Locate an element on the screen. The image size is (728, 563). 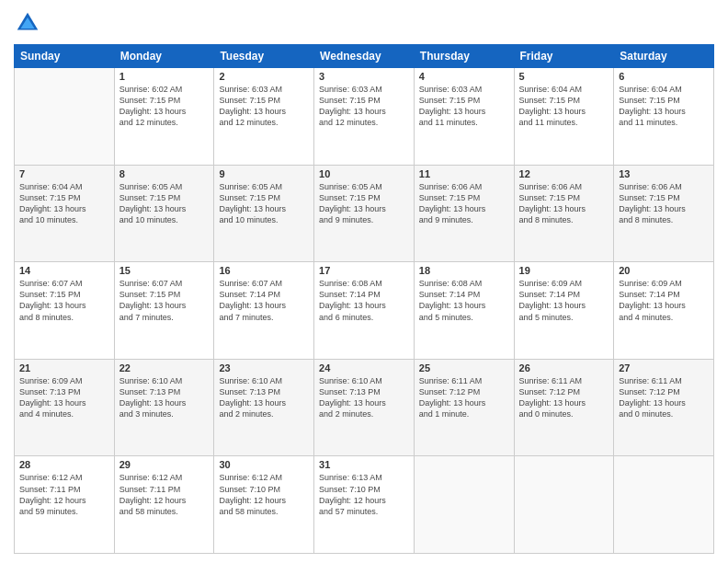
calendar-cell: 19Sunrise: 6:09 AM Sunset: 7:14 PM Dayli… is located at coordinates (564, 311).